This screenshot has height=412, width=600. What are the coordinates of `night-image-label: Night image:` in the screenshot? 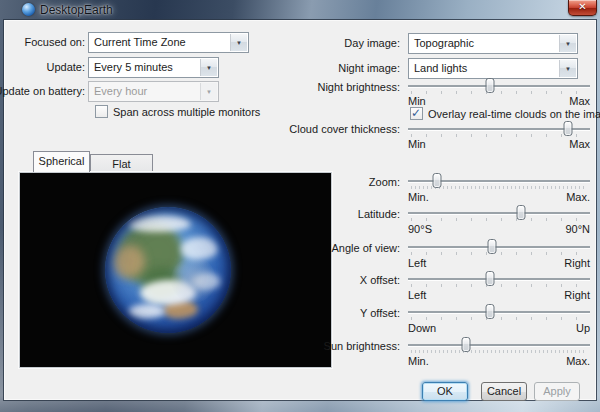 It's located at (369, 68).